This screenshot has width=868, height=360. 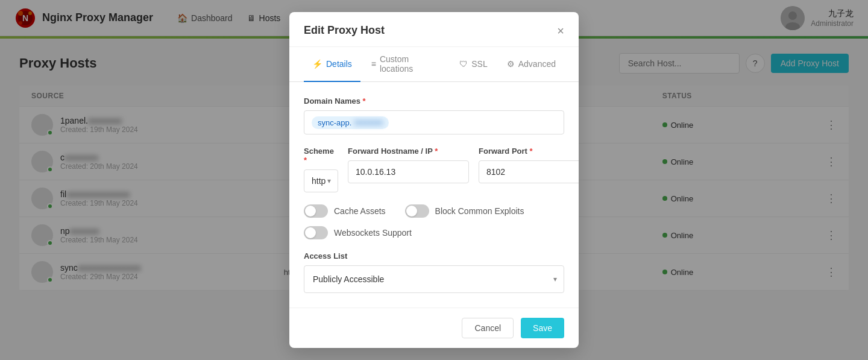 I want to click on block-exploits-toggle, so click(x=417, y=211).